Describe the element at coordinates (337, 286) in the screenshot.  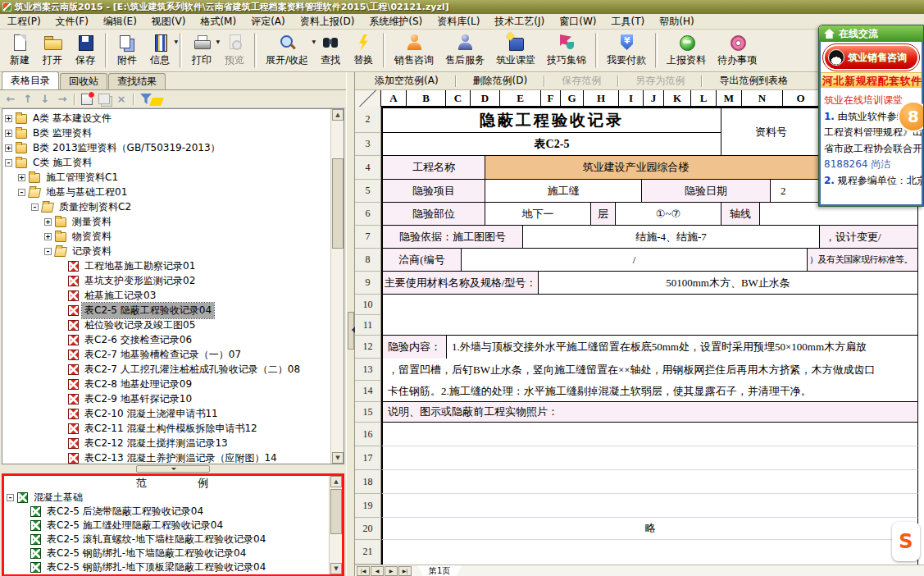
I see `tree-scrollbar: ▲ ▼` at that location.